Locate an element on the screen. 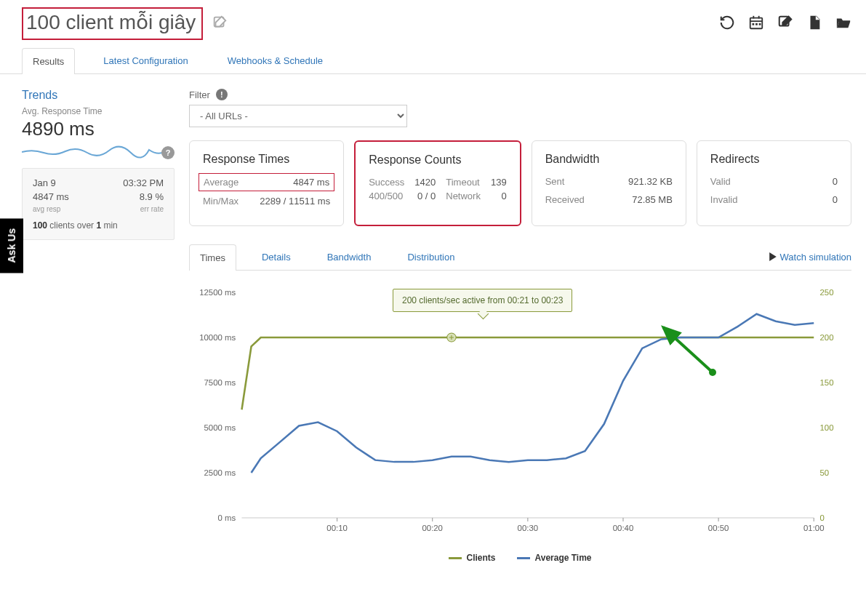  card-redirects: Redirects Valid0 Invalid0 is located at coordinates (774, 183).